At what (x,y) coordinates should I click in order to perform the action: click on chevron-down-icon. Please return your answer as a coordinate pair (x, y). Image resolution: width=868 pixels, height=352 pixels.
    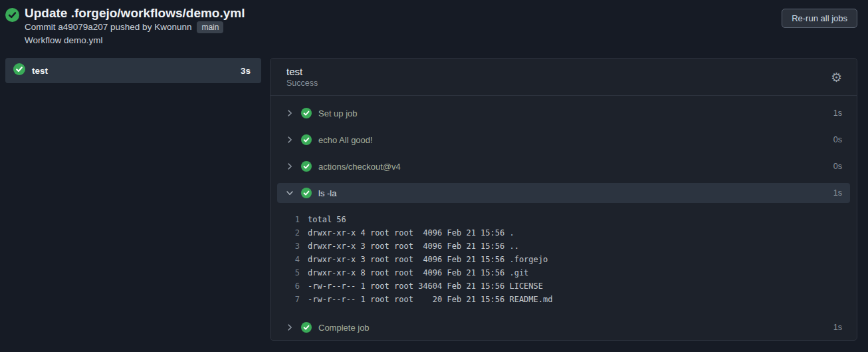
    Looking at the image, I should click on (290, 193).